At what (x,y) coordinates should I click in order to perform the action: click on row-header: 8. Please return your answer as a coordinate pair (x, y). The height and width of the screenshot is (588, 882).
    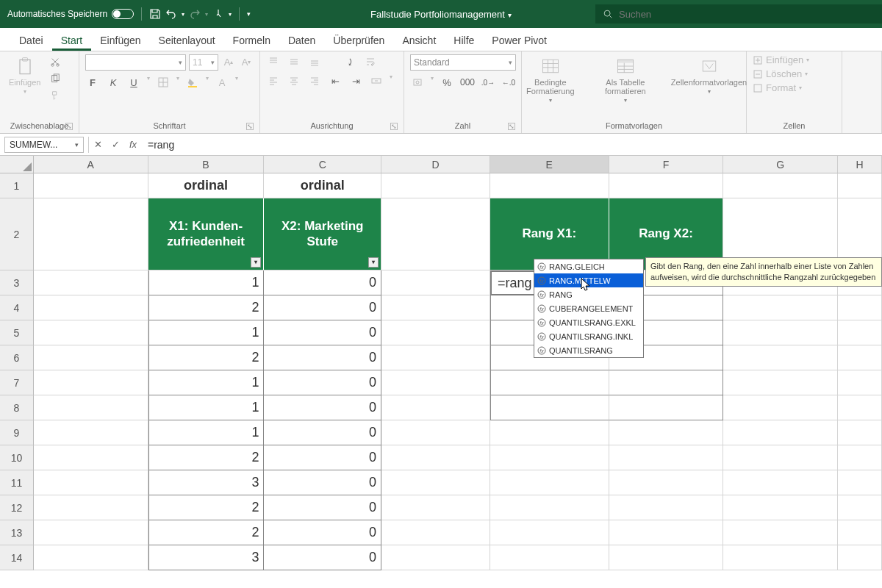
    Looking at the image, I should click on (17, 408).